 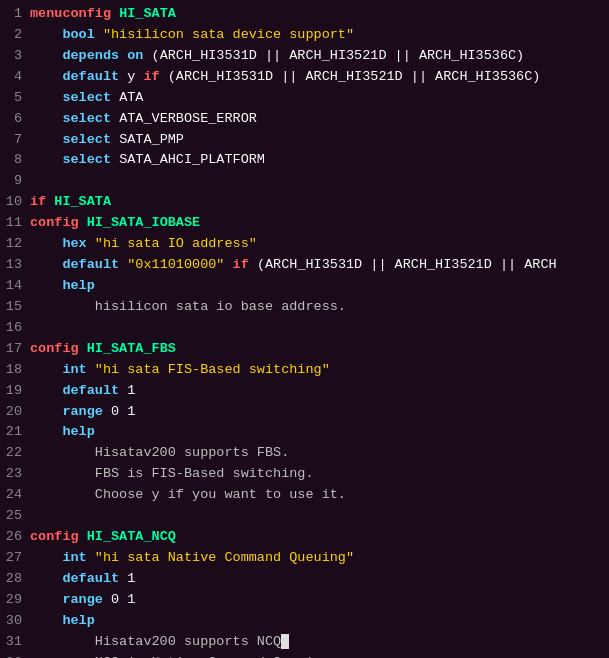 I want to click on line-number: 19, so click(x=16, y=392).